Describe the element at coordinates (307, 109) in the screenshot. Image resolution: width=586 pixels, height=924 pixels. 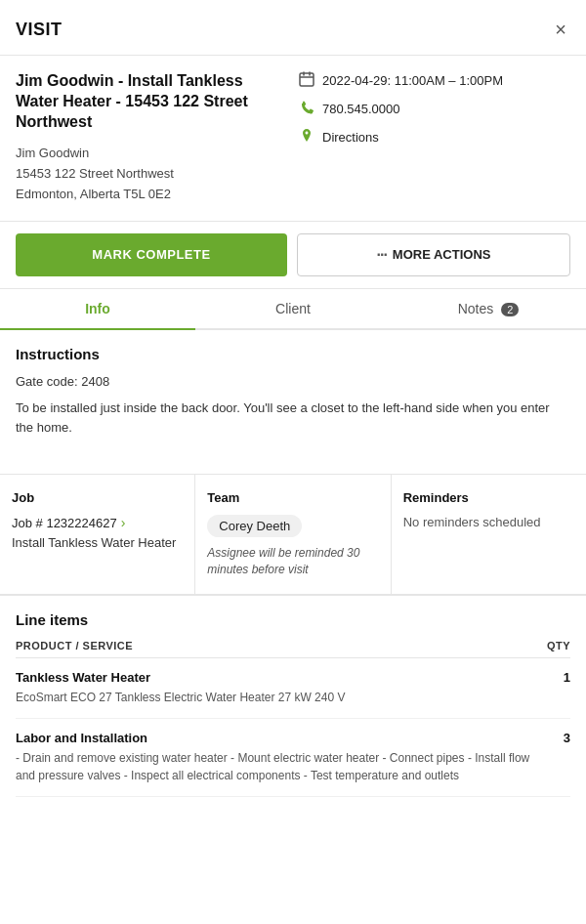
I see `phone-icon` at that location.